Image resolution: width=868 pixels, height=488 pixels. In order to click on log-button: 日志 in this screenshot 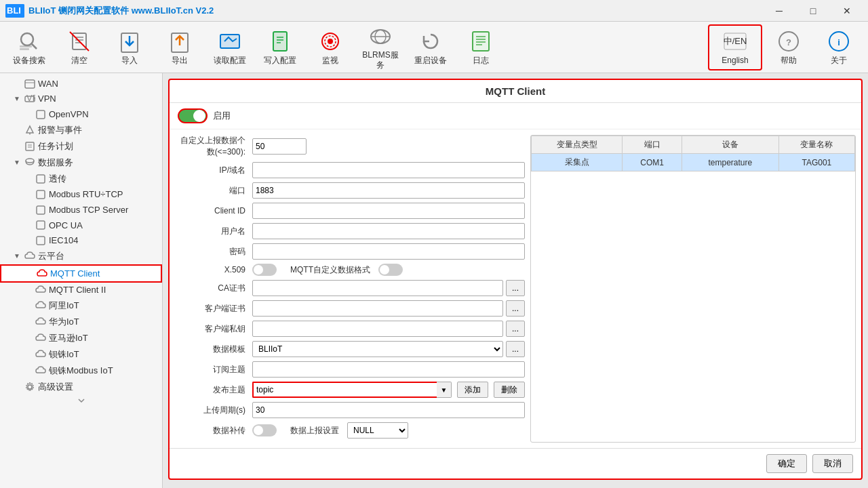, I will do `click(481, 47)`.